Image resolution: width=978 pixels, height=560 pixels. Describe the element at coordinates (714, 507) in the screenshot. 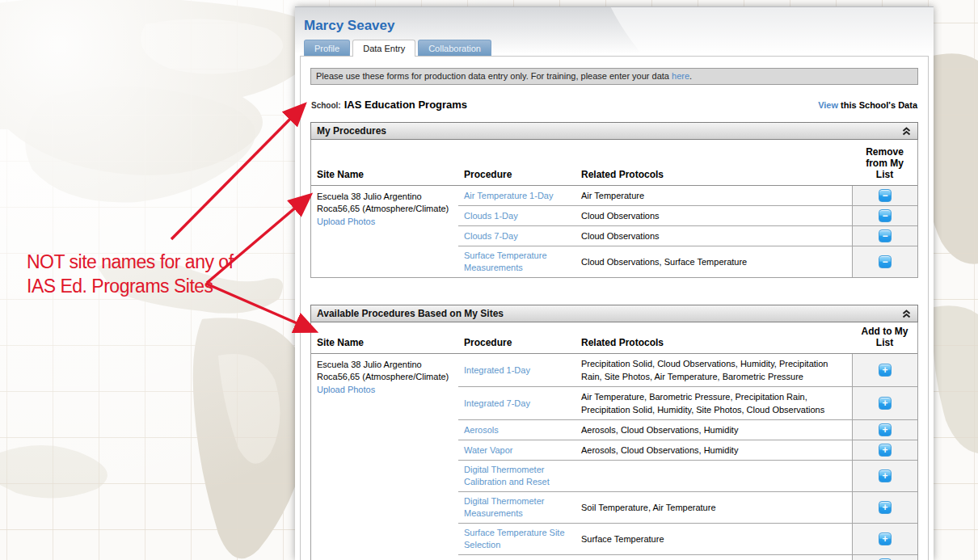

I see `related-protocols-cell: Soil Temperature, Air Temperature` at that location.